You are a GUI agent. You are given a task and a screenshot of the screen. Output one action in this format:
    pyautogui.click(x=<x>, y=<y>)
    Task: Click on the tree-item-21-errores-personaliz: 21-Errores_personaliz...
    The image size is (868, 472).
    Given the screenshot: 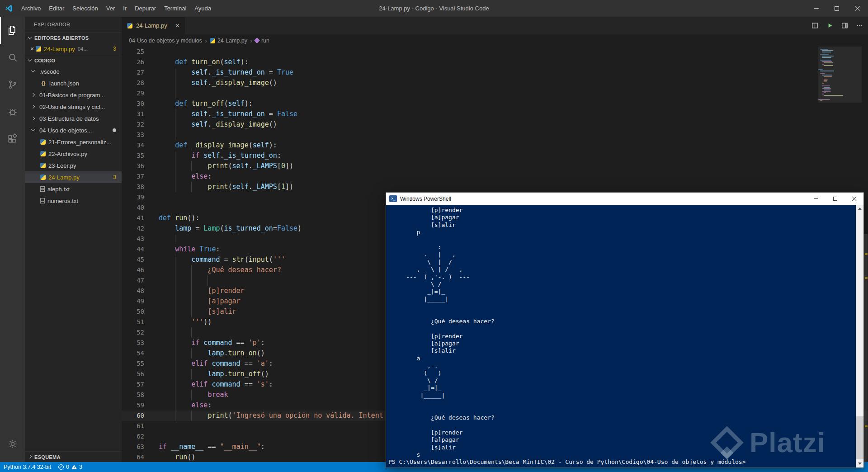 What is the action you would take?
    pyautogui.click(x=73, y=142)
    